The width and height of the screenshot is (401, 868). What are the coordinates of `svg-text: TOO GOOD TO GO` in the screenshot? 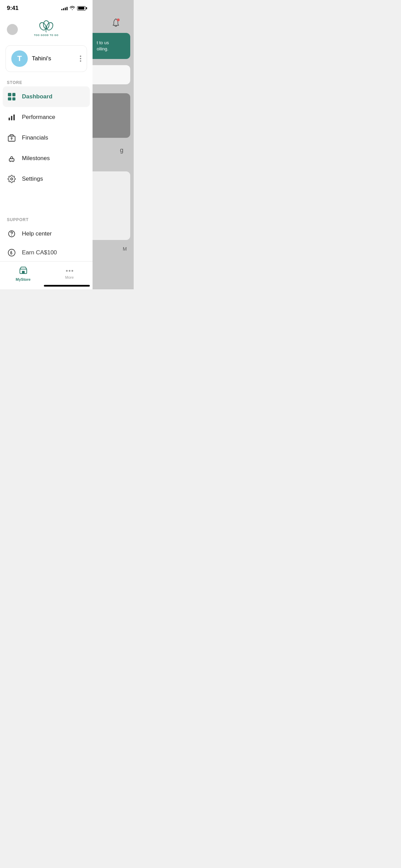 It's located at (46, 35).